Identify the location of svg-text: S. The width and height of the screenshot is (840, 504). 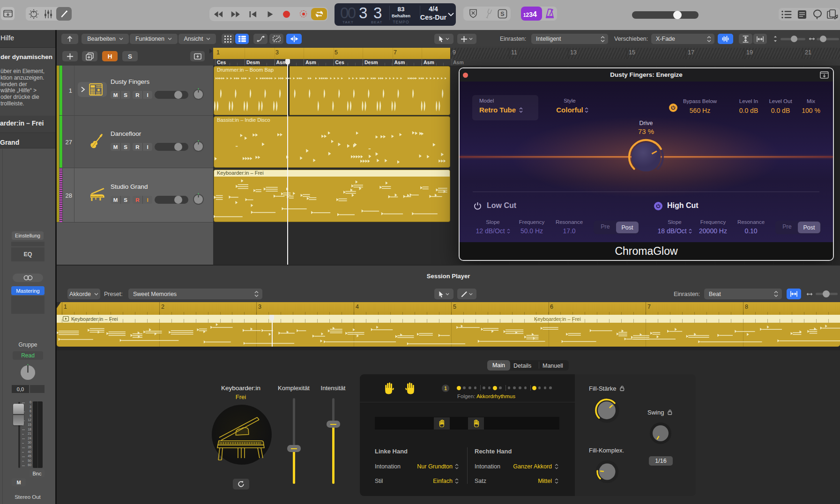
(502, 14).